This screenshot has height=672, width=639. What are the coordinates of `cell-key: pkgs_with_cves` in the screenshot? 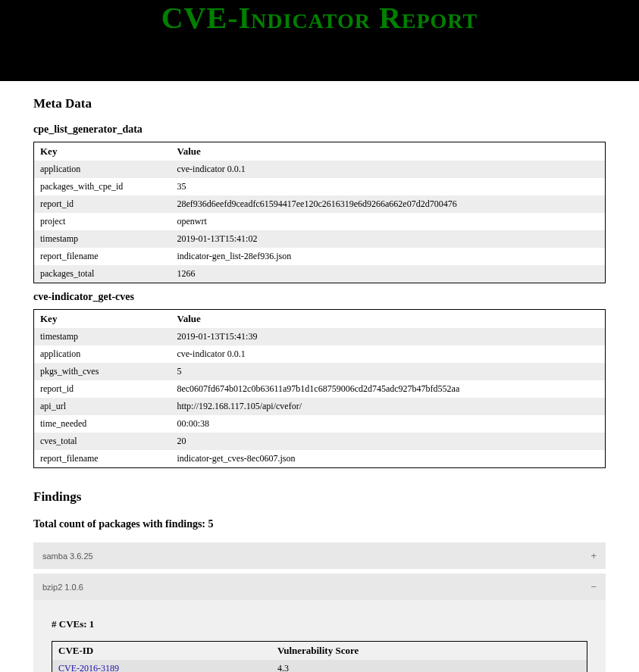 It's located at (103, 371).